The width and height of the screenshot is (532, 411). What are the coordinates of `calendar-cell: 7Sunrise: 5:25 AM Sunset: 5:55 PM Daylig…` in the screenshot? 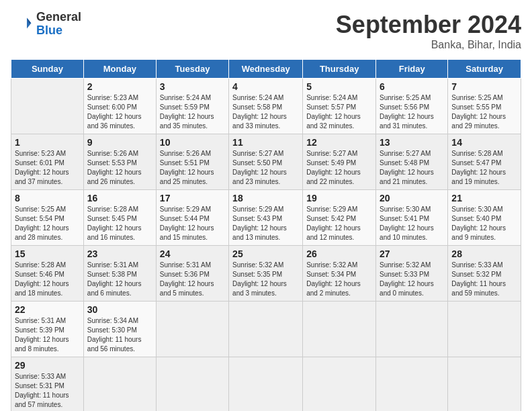 It's located at (485, 106).